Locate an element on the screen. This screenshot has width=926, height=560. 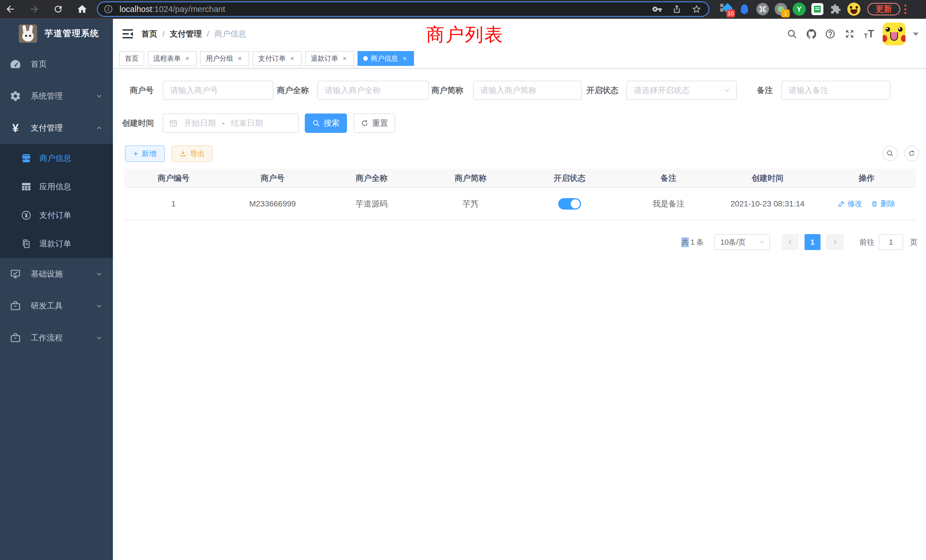
sidebar-fold-icon is located at coordinates (128, 34).